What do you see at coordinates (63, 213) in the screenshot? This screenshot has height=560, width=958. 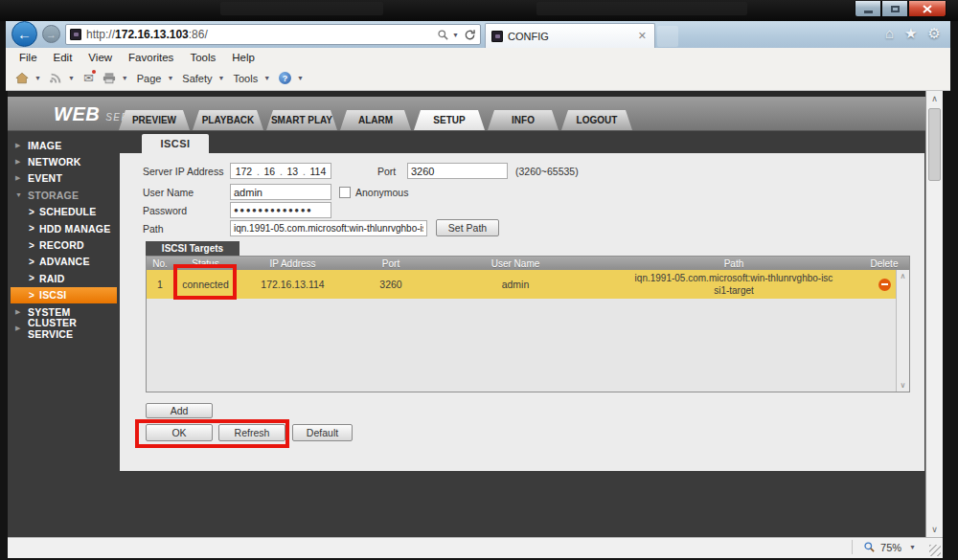 I see `sidebar-item-schedule: >SCHEDULE` at bounding box center [63, 213].